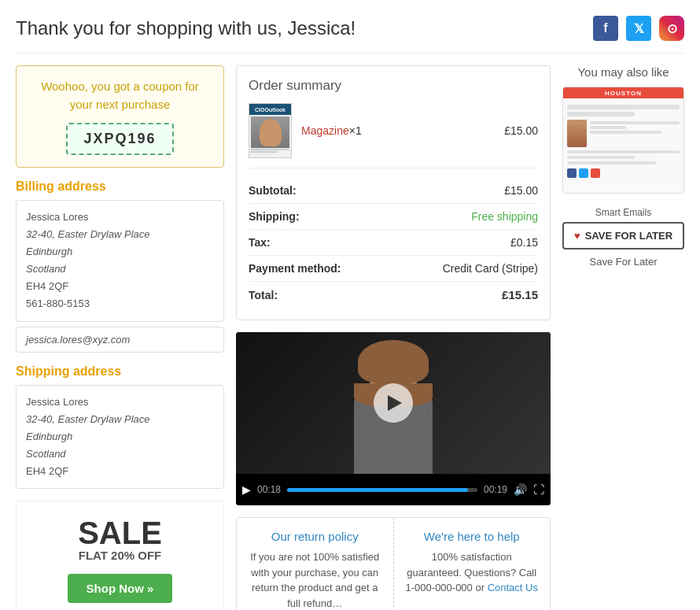  Describe the element at coordinates (120, 116) in the screenshot. I see `coupon-box: Woohoo, you got a coupon for your next p…` at that location.